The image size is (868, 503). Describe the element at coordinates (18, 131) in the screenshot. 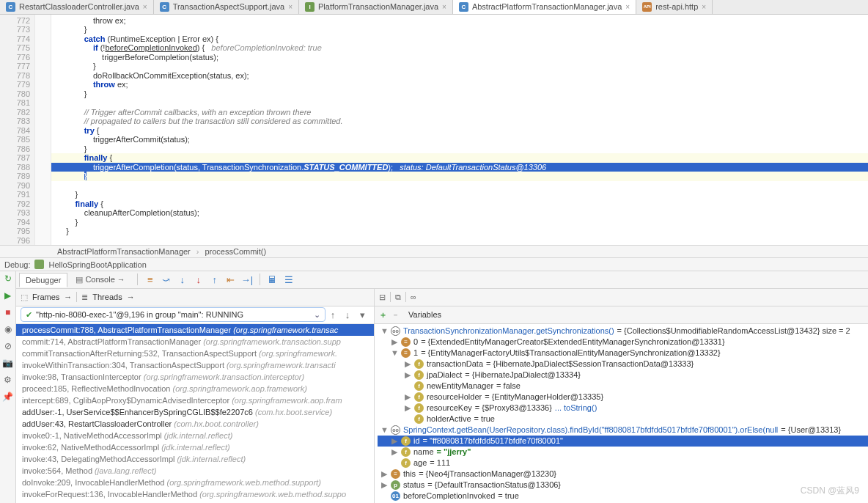

I see `line-number-gutter: 7727737747757767777787797807817827837847…` at that location.